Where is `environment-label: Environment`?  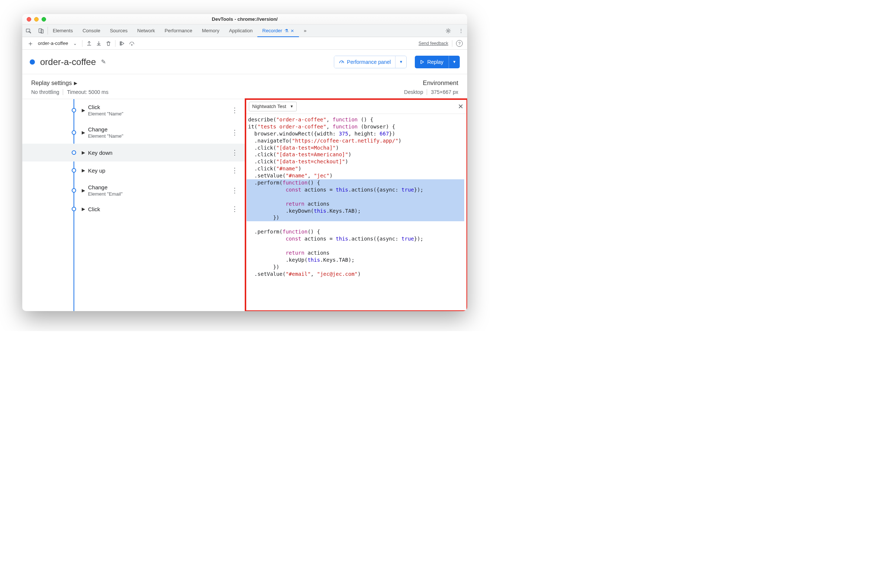
environment-label: Environment is located at coordinates (440, 83).